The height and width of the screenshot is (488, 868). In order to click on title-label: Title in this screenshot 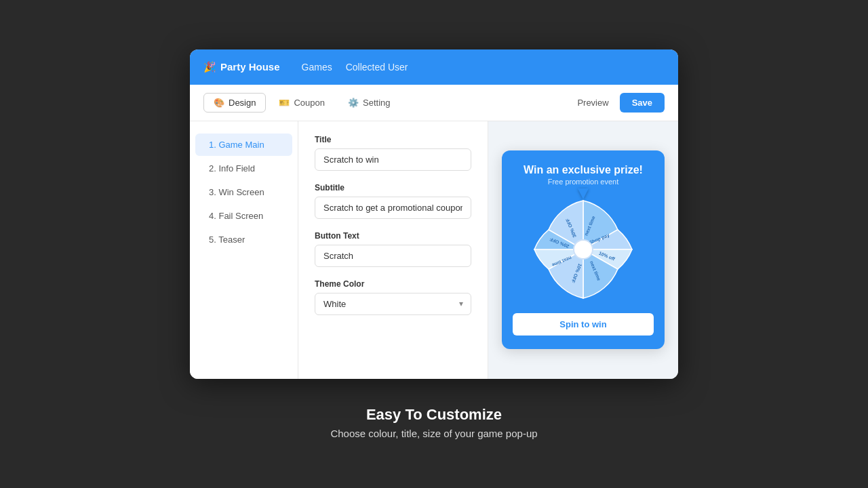, I will do `click(393, 140)`.